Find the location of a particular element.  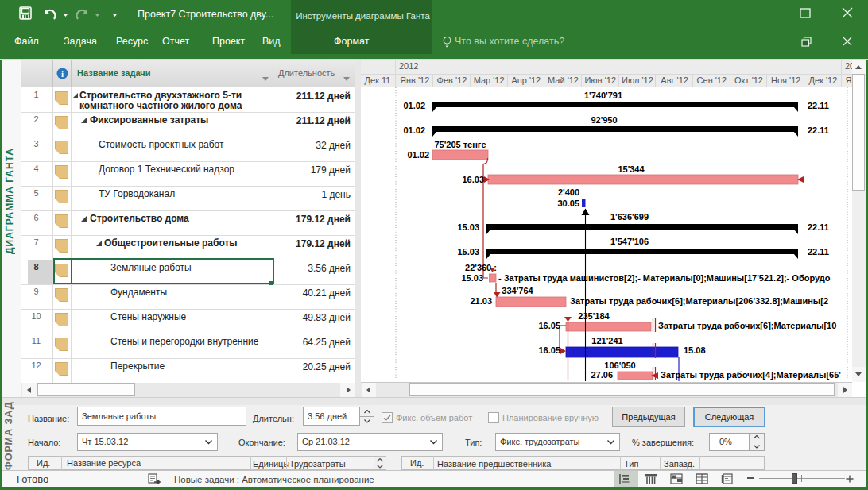

svg-text: 16.03 is located at coordinates (473, 179).